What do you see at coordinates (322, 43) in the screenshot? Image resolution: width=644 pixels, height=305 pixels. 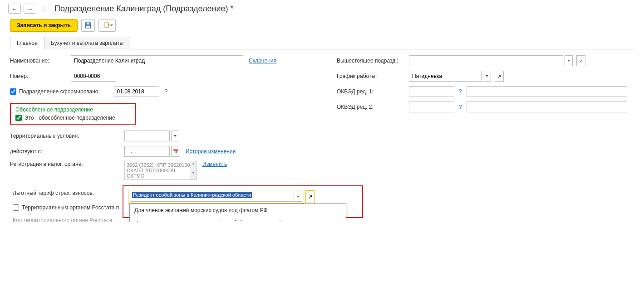 I see `tab-bar: Главное Бухучет и выплата зарплаты` at bounding box center [322, 43].